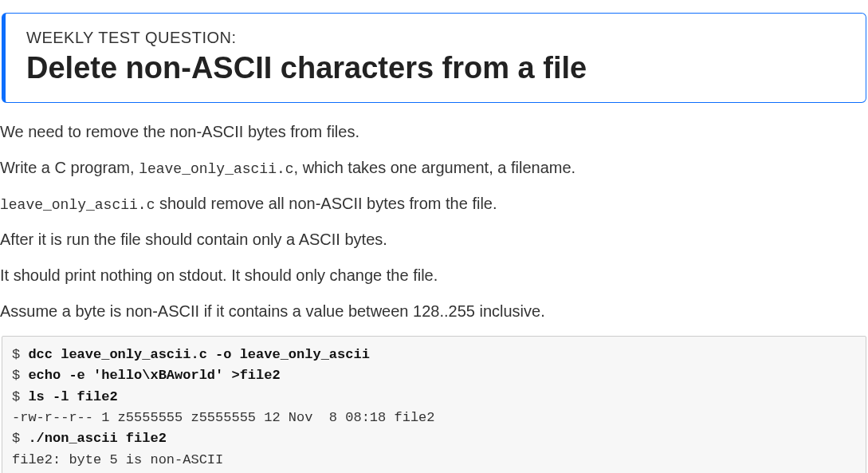  Describe the element at coordinates (434, 276) in the screenshot. I see `paragraph-stdout: It should print nothing on stdout. It sh…` at that location.